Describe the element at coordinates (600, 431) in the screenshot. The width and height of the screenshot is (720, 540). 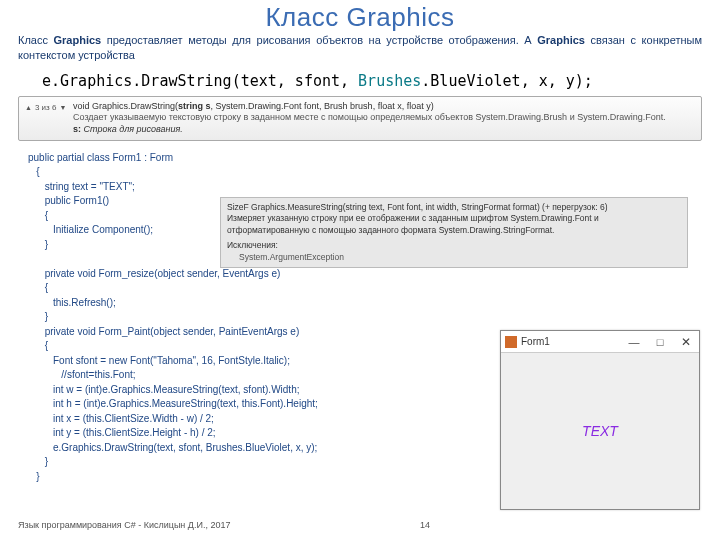
I see `rendered-text: TEXT` at that location.